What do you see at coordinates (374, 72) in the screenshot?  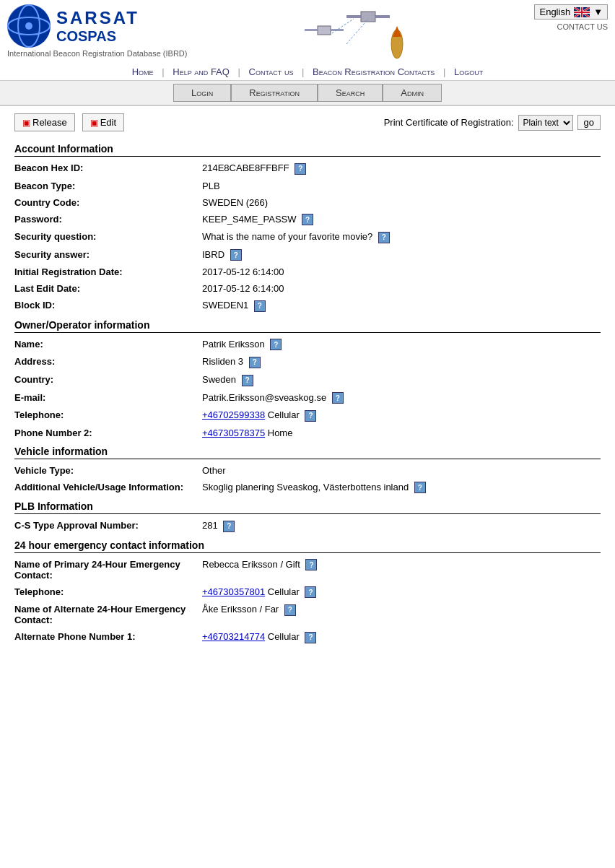 I see `nav-beacon-contacts: Beacon Registration Contacts` at bounding box center [374, 72].